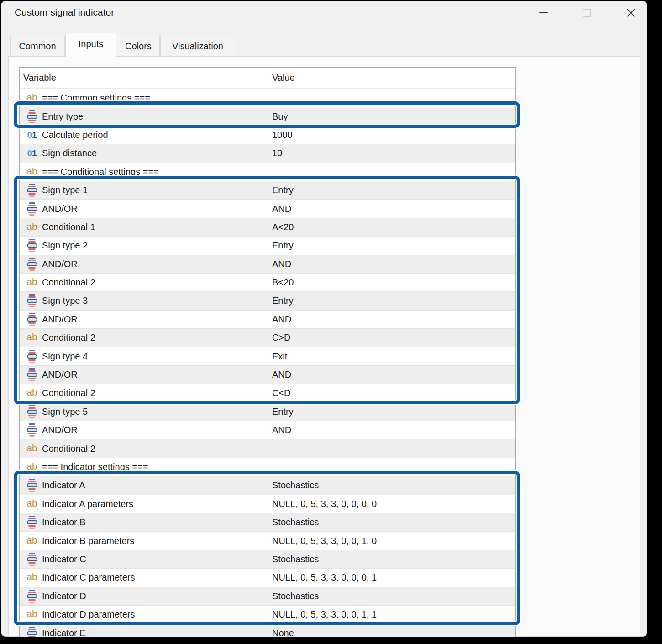  Describe the element at coordinates (268, 467) in the screenshot. I see `table-row: ab=== Indicator settings ===` at that location.